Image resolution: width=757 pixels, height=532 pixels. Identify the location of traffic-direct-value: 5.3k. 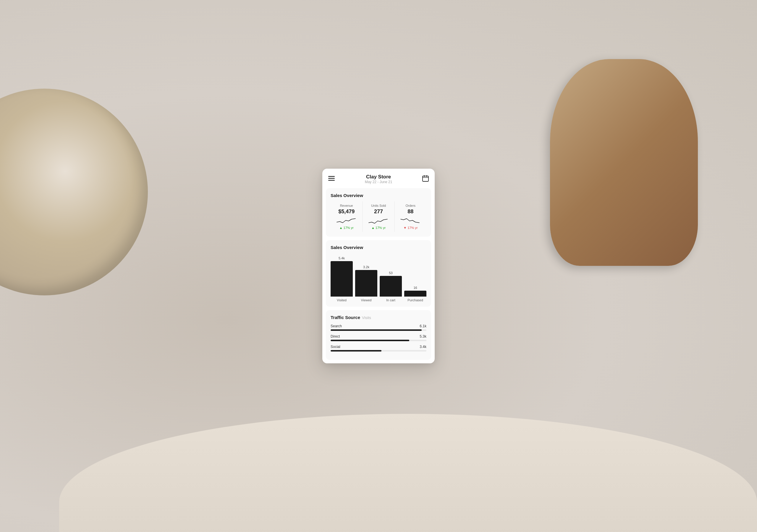
(423, 337).